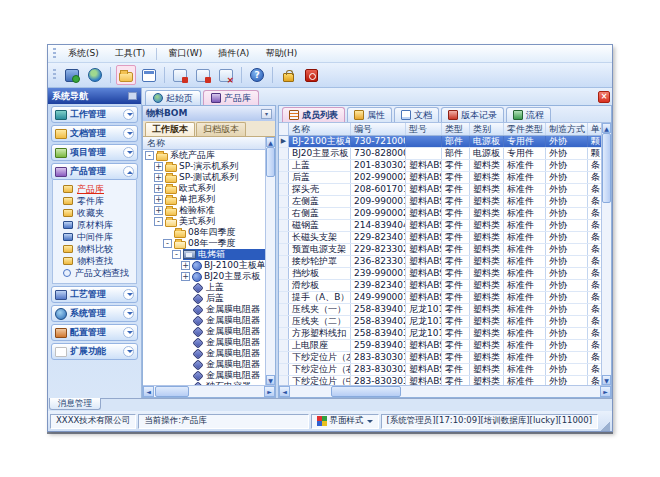  Describe the element at coordinates (605, 424) in the screenshot. I see `resize-grip` at that location.